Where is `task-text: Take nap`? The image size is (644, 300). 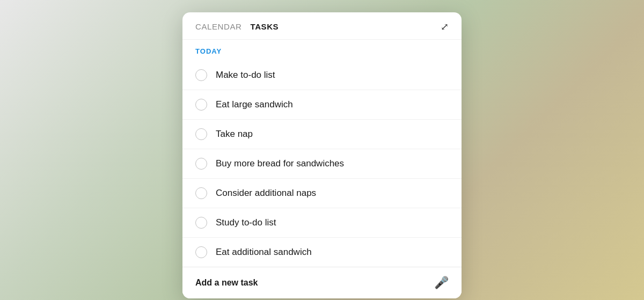
task-text: Take nap is located at coordinates (234, 134).